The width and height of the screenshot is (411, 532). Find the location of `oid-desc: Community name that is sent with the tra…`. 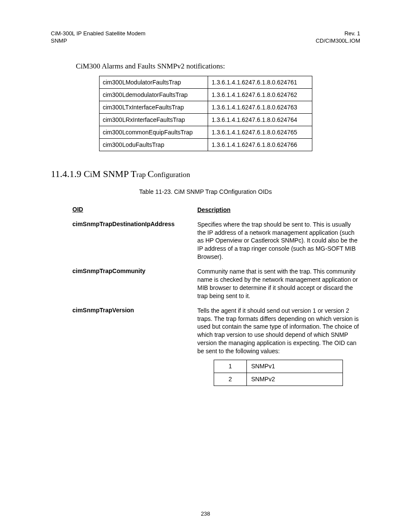

oid-desc: Community name that is sent with the tra… is located at coordinates (279, 284).